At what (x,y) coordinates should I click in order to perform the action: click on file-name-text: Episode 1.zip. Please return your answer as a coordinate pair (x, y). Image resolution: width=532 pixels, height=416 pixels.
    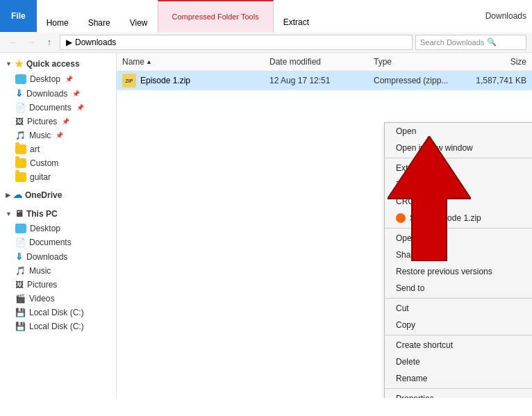
    Looking at the image, I should click on (205, 81).